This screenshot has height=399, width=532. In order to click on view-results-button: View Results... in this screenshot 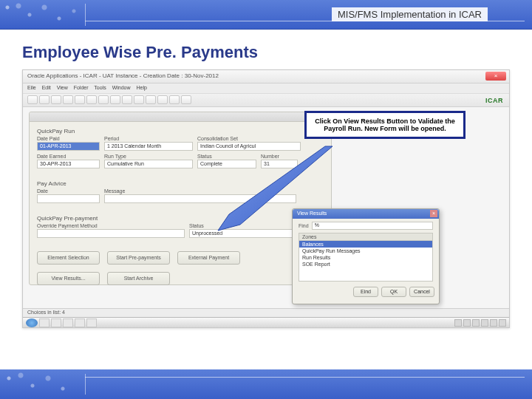, I will do `click(68, 279)`.